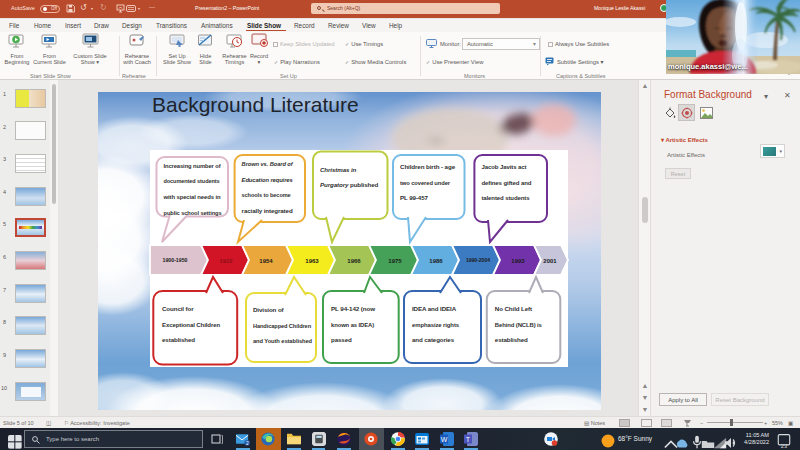 This screenshot has height=450, width=800. What do you see at coordinates (468, 440) in the screenshot?
I see `svg-text: T` at bounding box center [468, 440].